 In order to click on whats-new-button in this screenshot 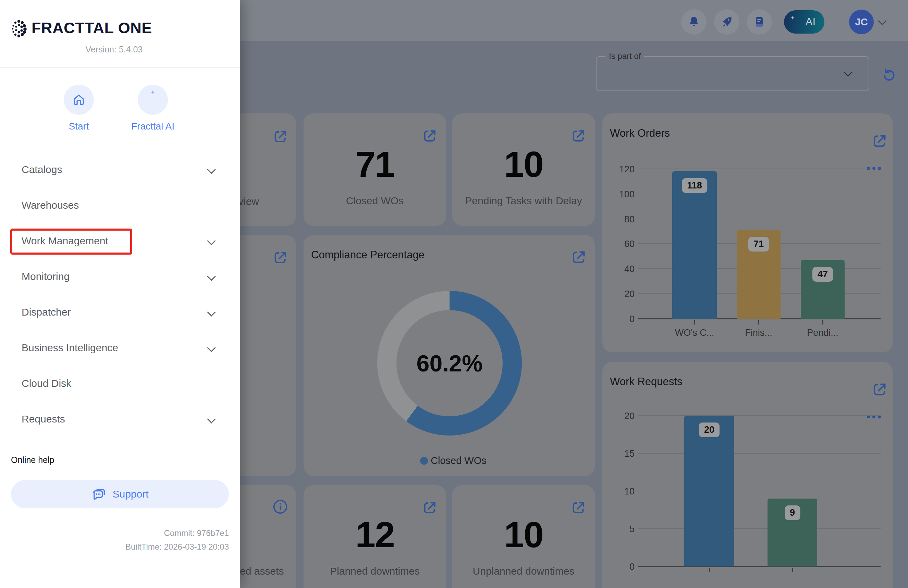, I will do `click(727, 22)`.